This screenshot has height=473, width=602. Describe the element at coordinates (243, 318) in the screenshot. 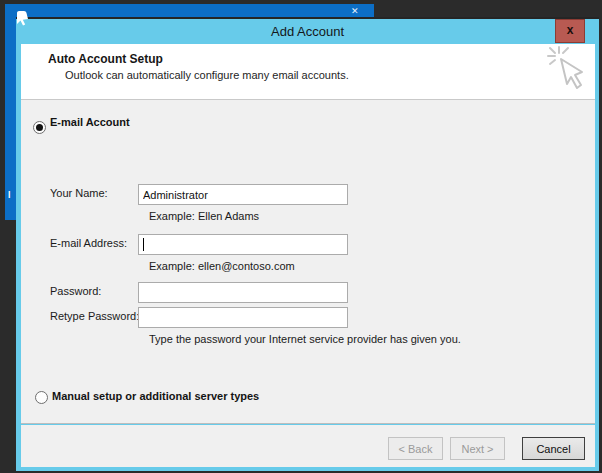

I see `retype-password-input` at that location.